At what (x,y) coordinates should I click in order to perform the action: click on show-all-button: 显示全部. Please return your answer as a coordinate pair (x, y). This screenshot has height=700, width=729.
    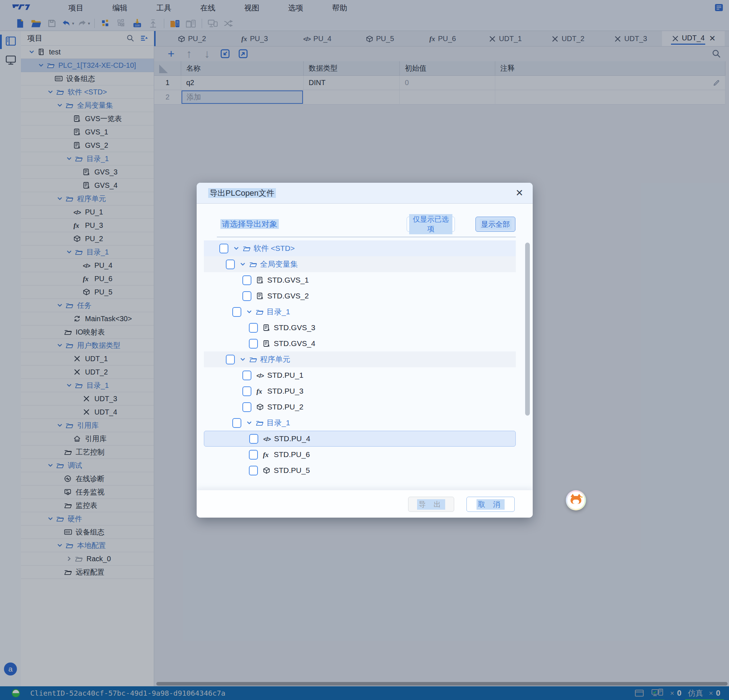
    Looking at the image, I should click on (495, 224).